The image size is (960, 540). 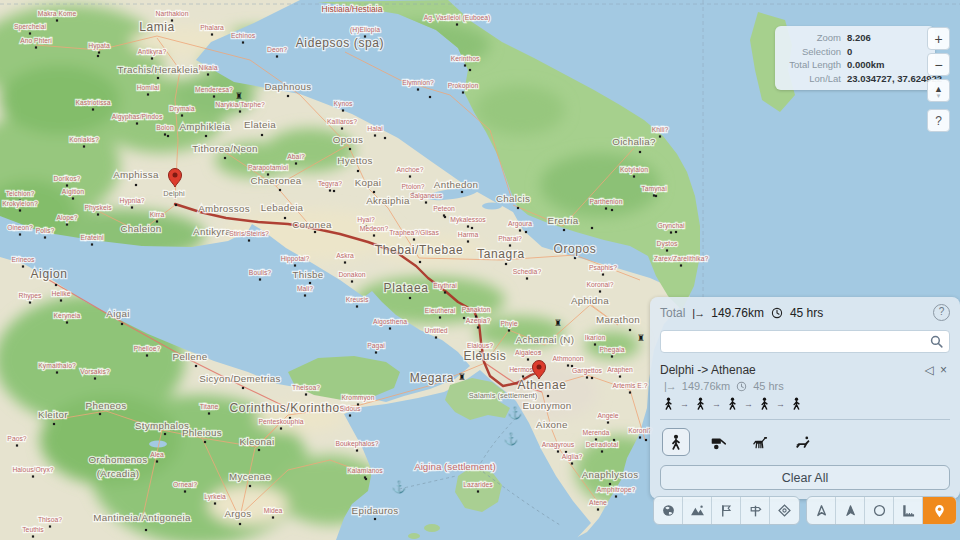 I want to click on leg-arrow-icon: →, so click(x=780, y=404).